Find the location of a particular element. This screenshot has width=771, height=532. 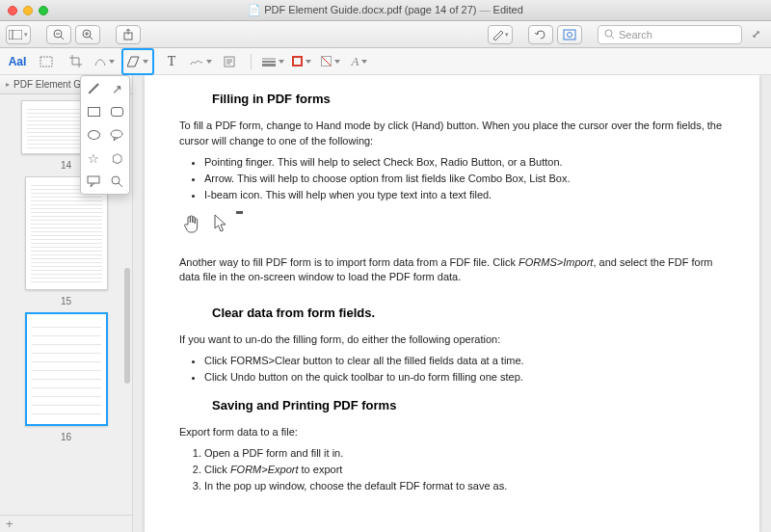

roundrect-shape is located at coordinates (117, 112).